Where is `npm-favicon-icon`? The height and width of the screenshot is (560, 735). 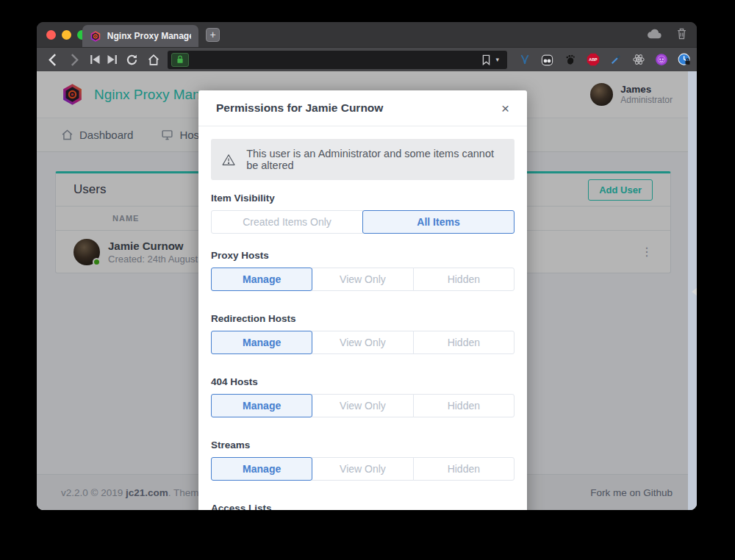
npm-favicon-icon is located at coordinates (96, 37).